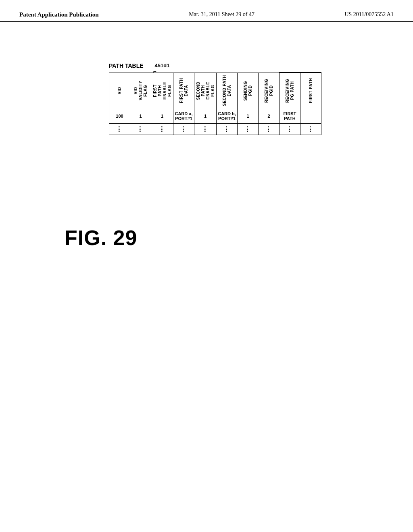  Describe the element at coordinates (162, 129) in the screenshot. I see `dots-first-path-enable: ⋮` at that location.